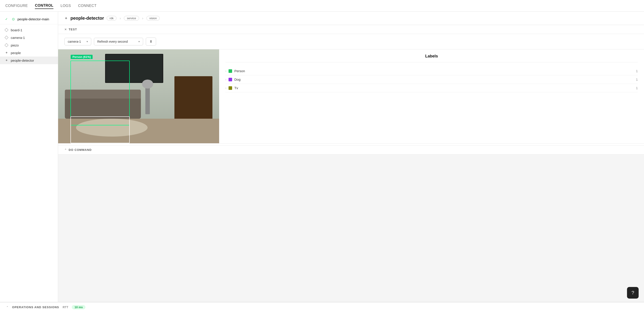 This screenshot has height=312, width=644. Describe the element at coordinates (29, 37) in the screenshot. I see `sidebar-item-camera-1: camera-1` at that location.